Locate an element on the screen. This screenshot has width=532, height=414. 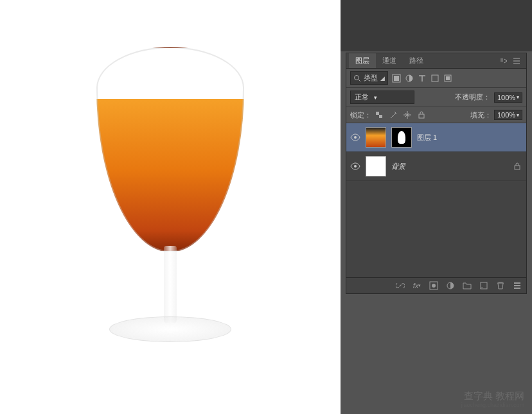
filter-search: 类型 ◢ is located at coordinates (369, 78).